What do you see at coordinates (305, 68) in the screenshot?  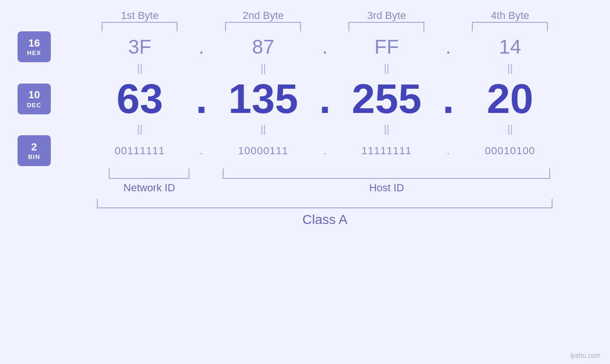 I see `equals-row-1: || || || ||` at bounding box center [305, 68].